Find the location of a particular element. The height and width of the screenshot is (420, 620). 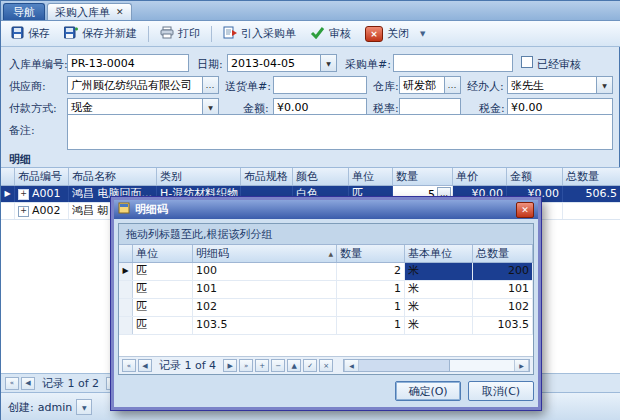

column-header-category: 类别 is located at coordinates (199, 176).